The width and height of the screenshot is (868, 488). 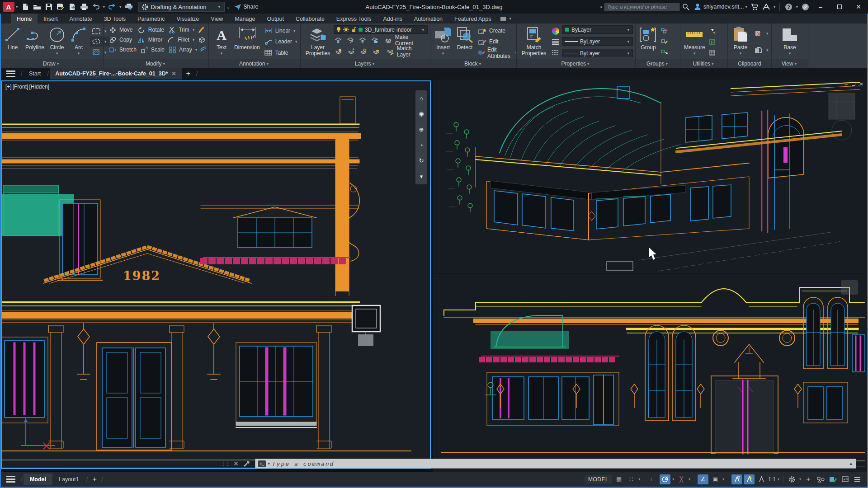 I want to click on layer-lock-icon, so click(x=375, y=40).